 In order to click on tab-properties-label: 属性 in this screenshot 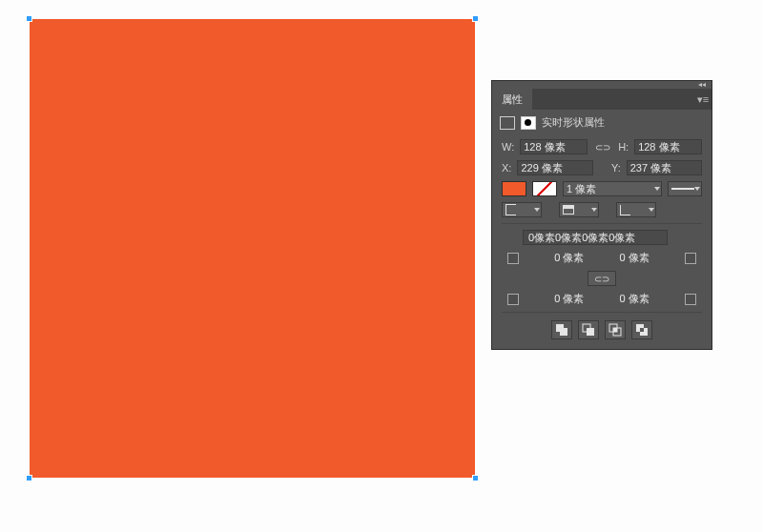, I will do `click(512, 99)`.